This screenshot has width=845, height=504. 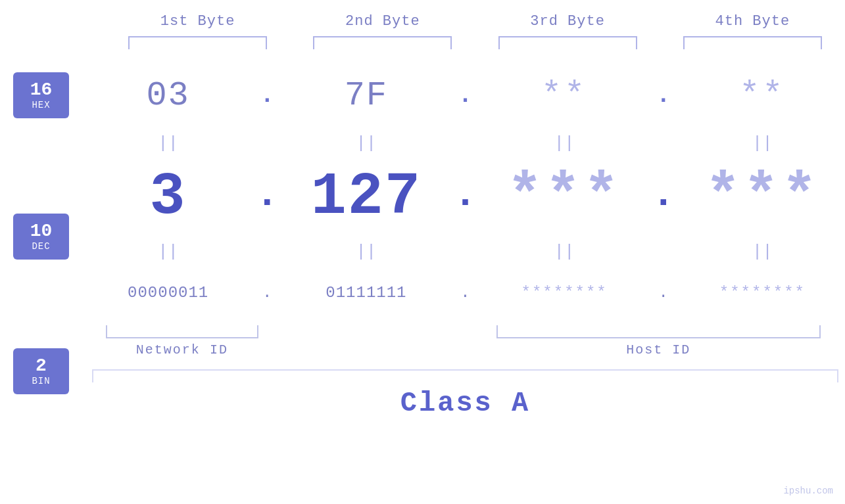 I want to click on id-brackets: Network ID Host ID, so click(x=466, y=342).